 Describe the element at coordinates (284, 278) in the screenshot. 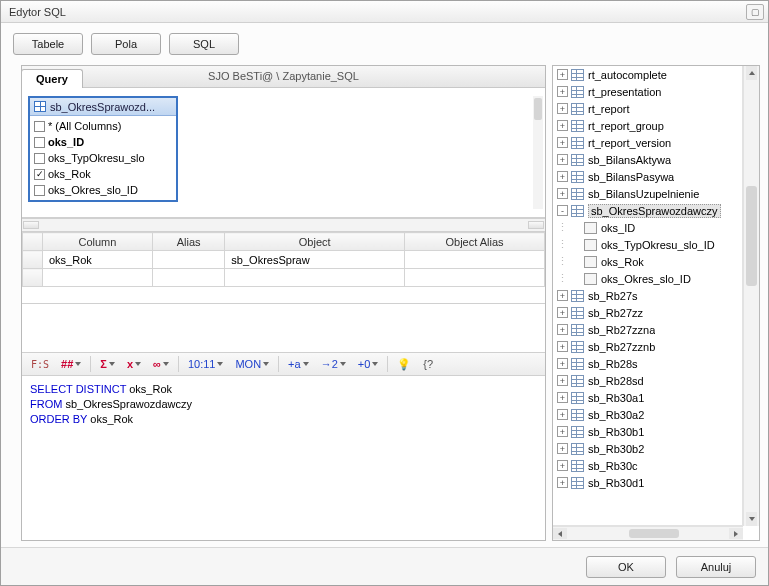

I see `grid-row-empty` at that location.